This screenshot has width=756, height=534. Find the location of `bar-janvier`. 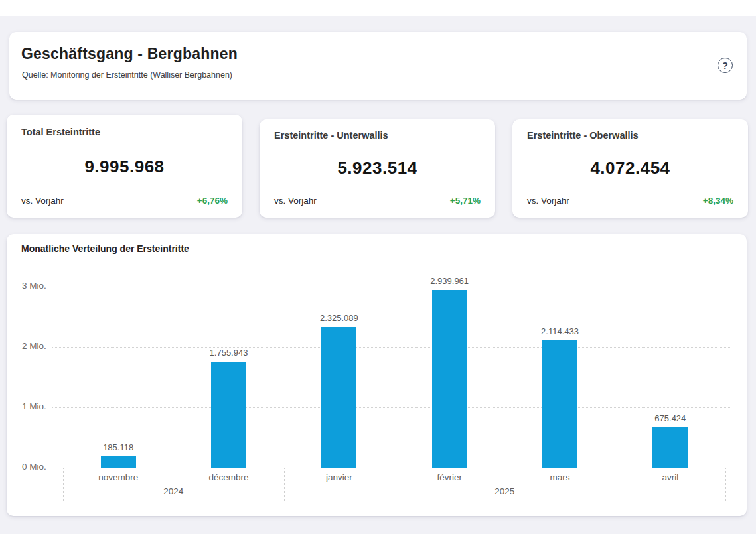

bar-janvier is located at coordinates (339, 397).